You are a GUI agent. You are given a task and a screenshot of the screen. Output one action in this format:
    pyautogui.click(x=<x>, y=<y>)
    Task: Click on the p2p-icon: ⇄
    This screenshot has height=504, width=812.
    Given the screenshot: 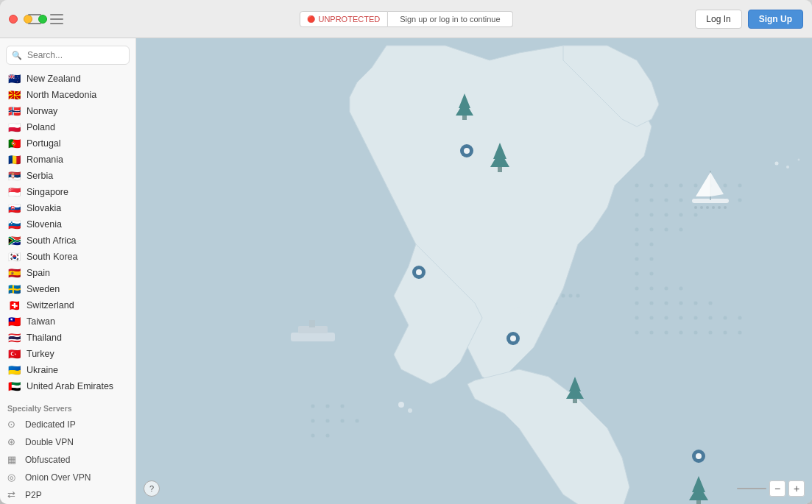 What is the action you would take?
    pyautogui.click(x=13, y=495)
    